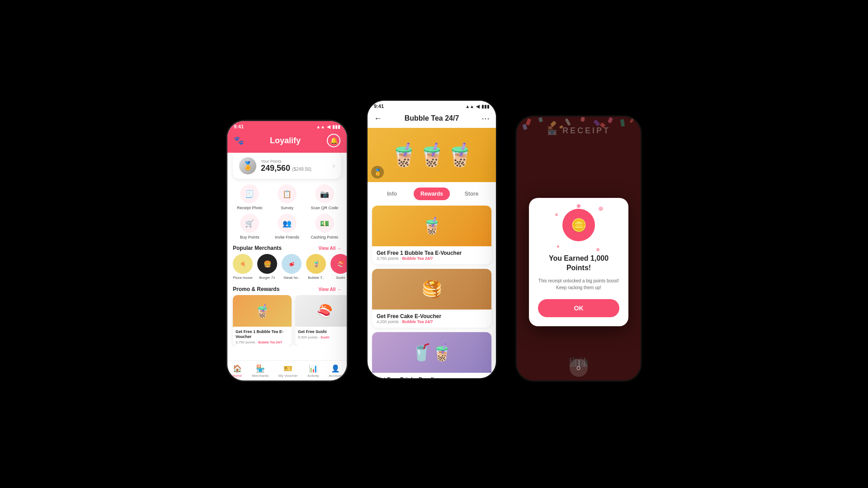 This screenshot has width=868, height=488. I want to click on tab-info: Info, so click(392, 194).